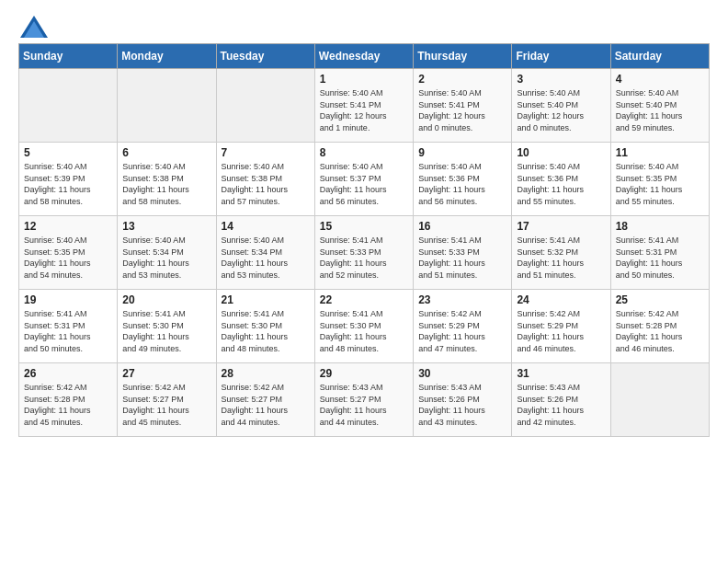 The height and width of the screenshot is (563, 728). I want to click on day-header-thursday: Thursday, so click(463, 57).